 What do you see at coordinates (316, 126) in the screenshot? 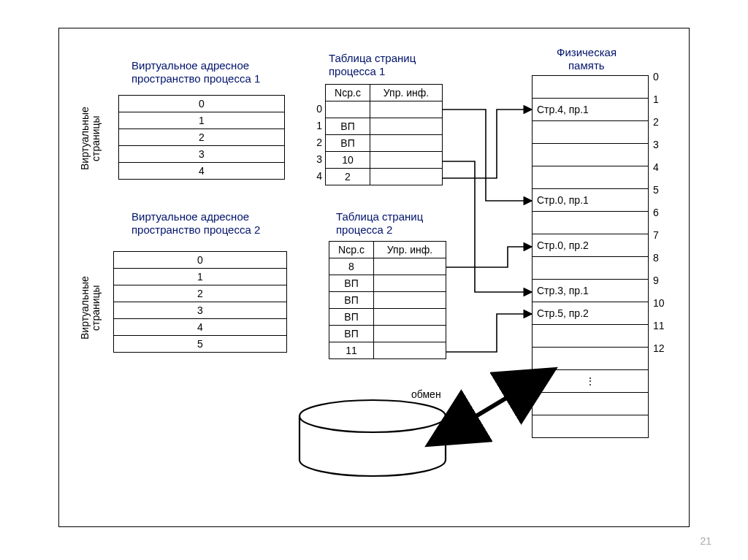
I see `pt1-idx-1: 1` at bounding box center [316, 126].